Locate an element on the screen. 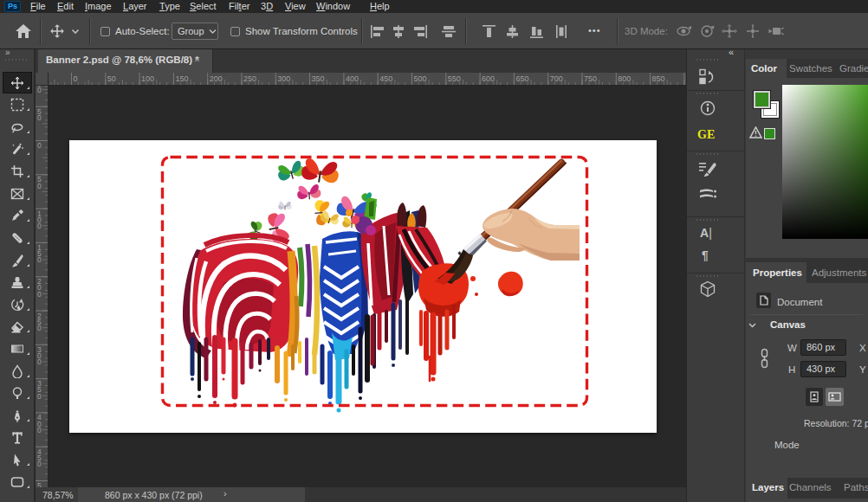  svg-text: 850 is located at coordinates (658, 79).